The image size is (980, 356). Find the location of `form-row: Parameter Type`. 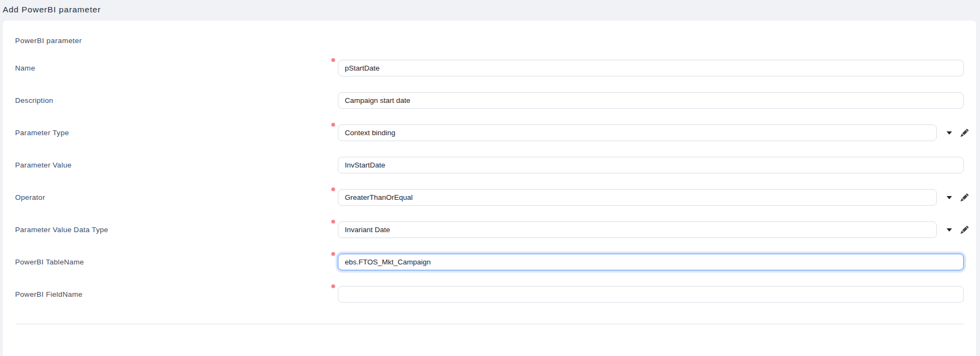

form-row: Parameter Type is located at coordinates (490, 132).